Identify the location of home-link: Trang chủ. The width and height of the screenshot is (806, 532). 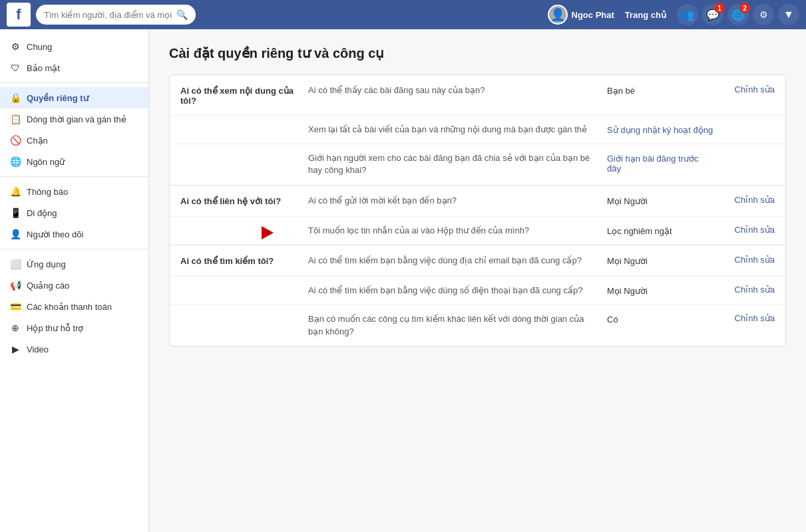
(646, 15).